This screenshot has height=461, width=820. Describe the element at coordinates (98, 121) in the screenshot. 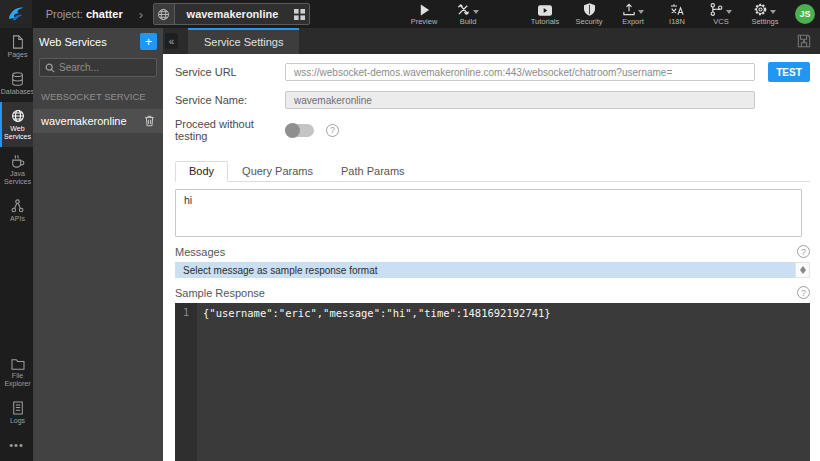

I see `service-list-item: wavemakeronline` at that location.